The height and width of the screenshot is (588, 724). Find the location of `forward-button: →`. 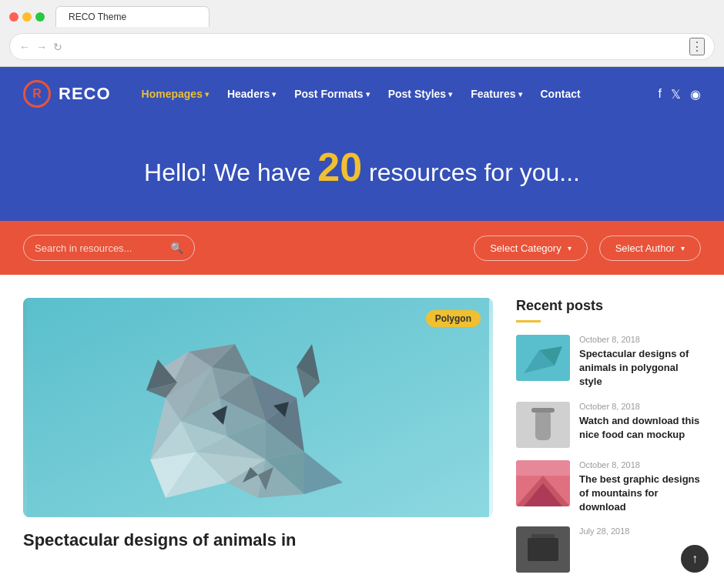

forward-button: → is located at coordinates (42, 47).